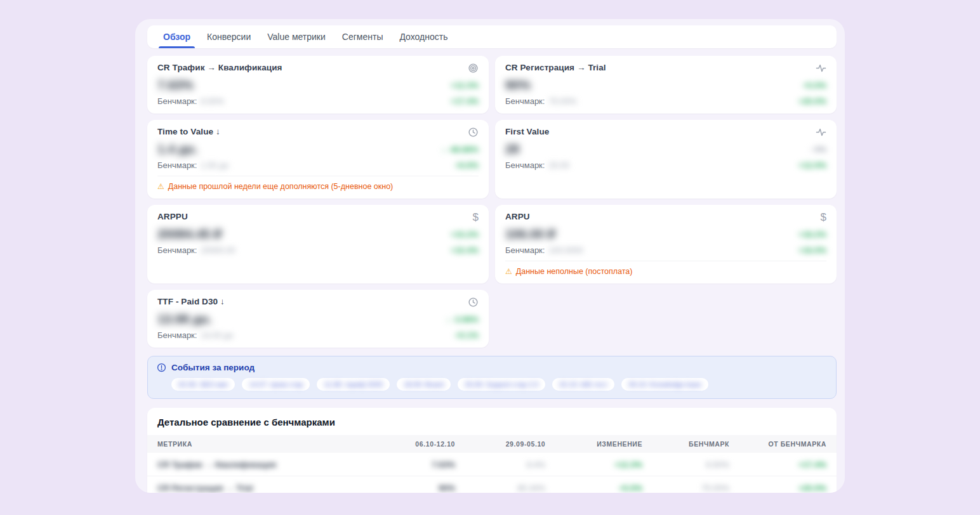 Image resolution: width=980 pixels, height=515 pixels. What do you see at coordinates (318, 320) in the screenshot?
I see `metric-value-row: 13.98 дн. ↓ -3.98%` at bounding box center [318, 320].